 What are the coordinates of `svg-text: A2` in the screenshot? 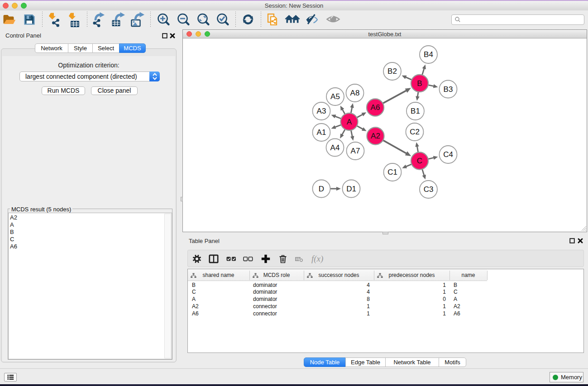 It's located at (376, 136).